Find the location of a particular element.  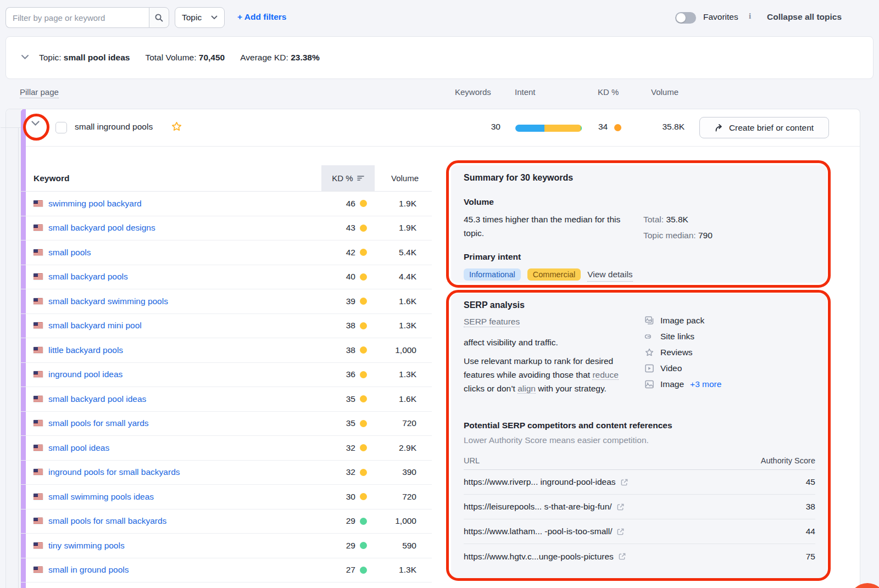

align-link: align is located at coordinates (526, 389).